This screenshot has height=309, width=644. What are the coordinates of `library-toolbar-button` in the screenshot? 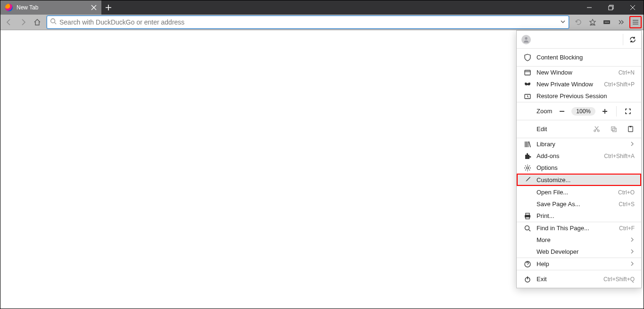 It's located at (593, 22).